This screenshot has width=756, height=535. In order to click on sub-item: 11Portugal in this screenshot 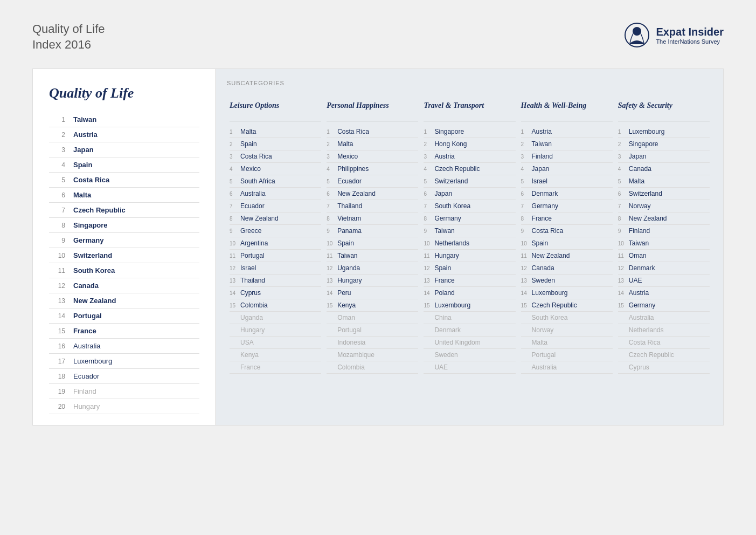, I will do `click(275, 256)`.